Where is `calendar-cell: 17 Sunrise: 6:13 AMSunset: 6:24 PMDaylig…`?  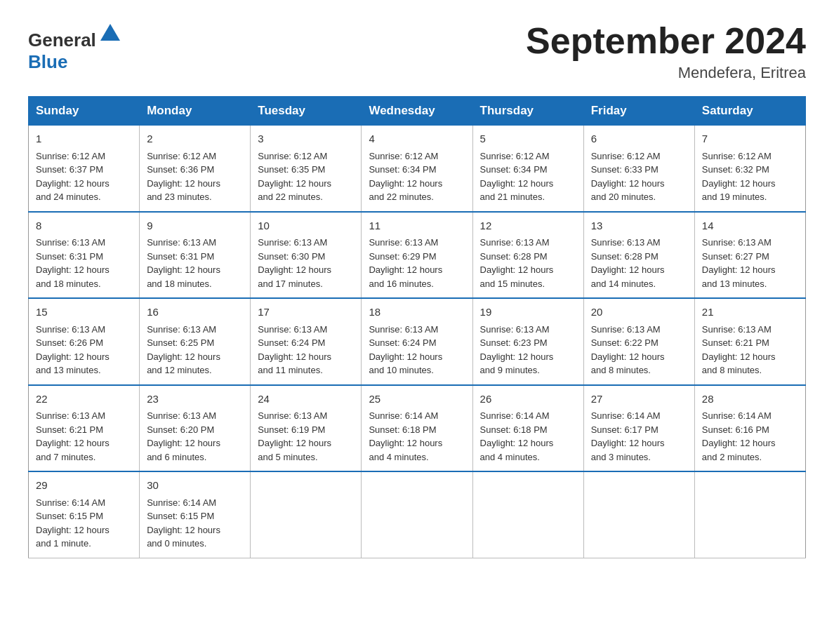
calendar-cell: 17 Sunrise: 6:13 AMSunset: 6:24 PMDaylig… is located at coordinates (306, 342).